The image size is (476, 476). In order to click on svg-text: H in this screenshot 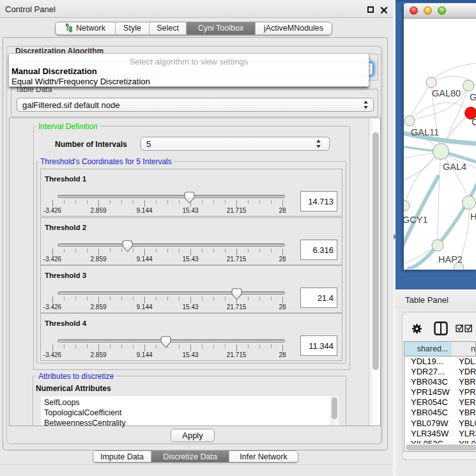, I will do `click(473, 217)`.